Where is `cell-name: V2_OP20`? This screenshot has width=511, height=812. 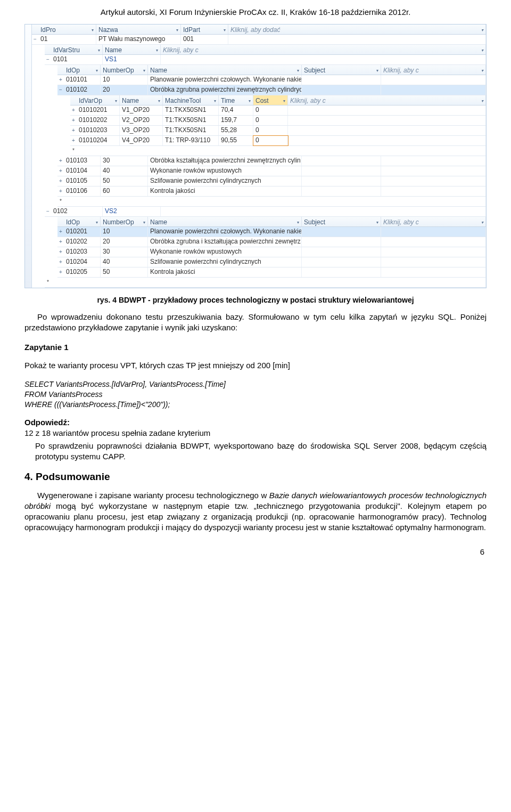 cell-name: V2_OP20 is located at coordinates (142, 120).